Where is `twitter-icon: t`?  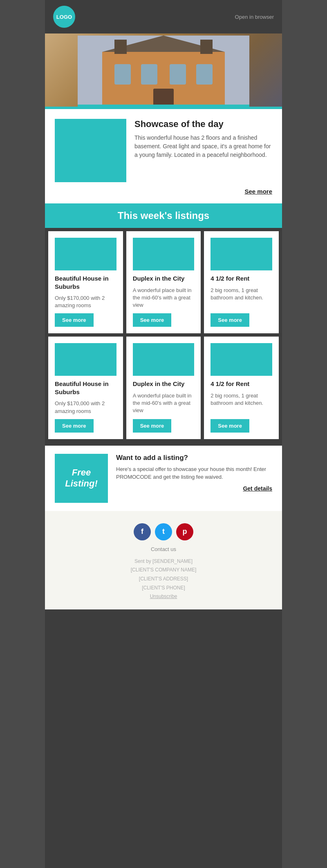
twitter-icon: t is located at coordinates (164, 532).